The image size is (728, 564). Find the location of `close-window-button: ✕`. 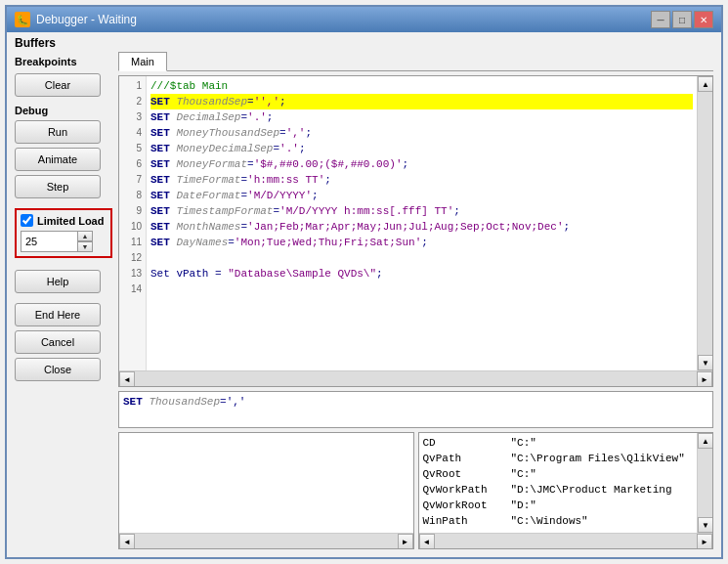

close-window-button: ✕ is located at coordinates (704, 20).